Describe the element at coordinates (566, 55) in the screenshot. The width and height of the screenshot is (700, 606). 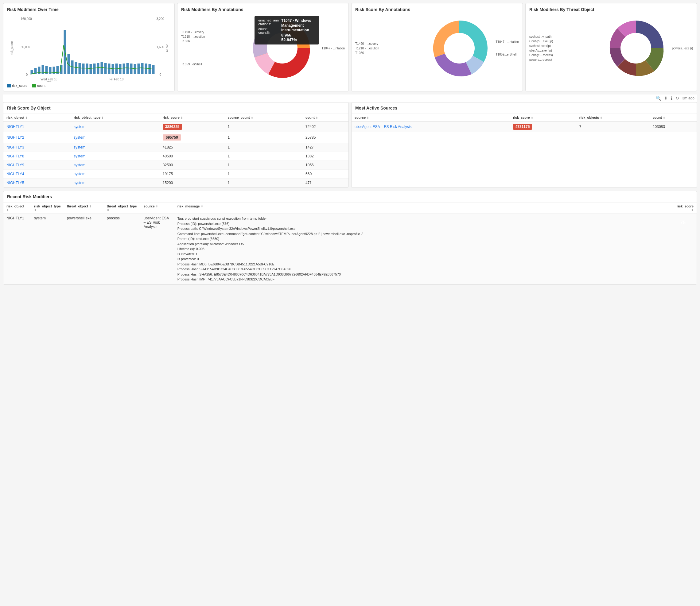
I see `threat-label-configs-process: ConfigS...rocess)` at that location.